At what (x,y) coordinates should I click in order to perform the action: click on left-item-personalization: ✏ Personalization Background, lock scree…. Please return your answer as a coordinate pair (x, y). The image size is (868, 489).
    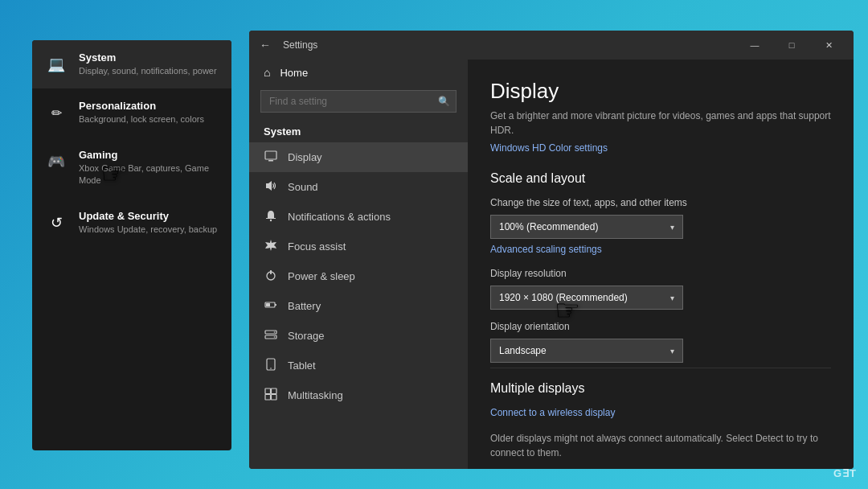
    Looking at the image, I should click on (132, 113).